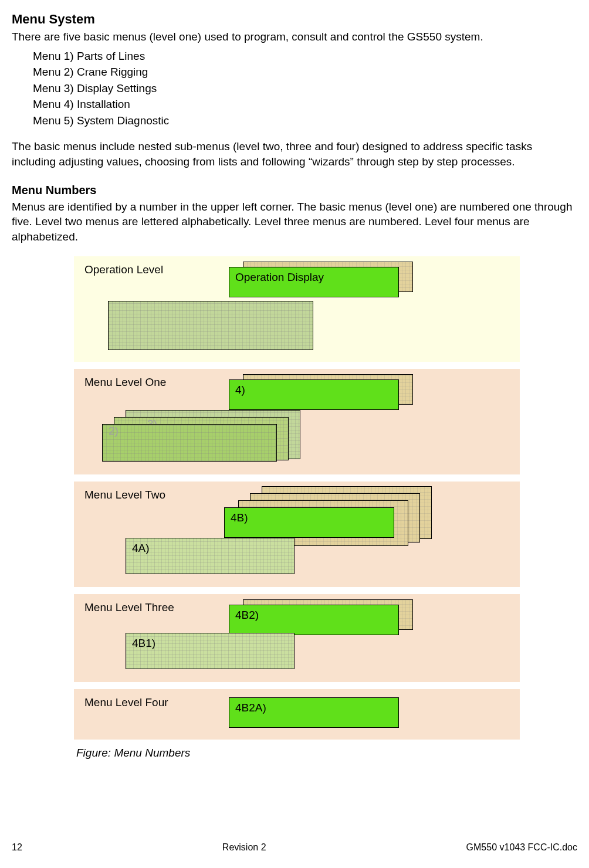  What do you see at coordinates (126, 382) in the screenshot?
I see `panel-title: Menu Level One` at bounding box center [126, 382].